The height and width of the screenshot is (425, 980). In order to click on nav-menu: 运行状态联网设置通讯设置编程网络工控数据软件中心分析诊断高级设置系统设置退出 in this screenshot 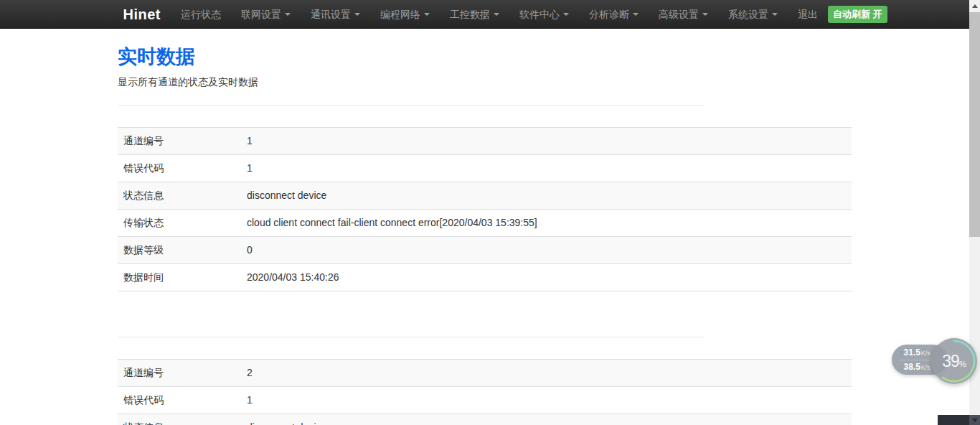, I will do `click(499, 14)`.